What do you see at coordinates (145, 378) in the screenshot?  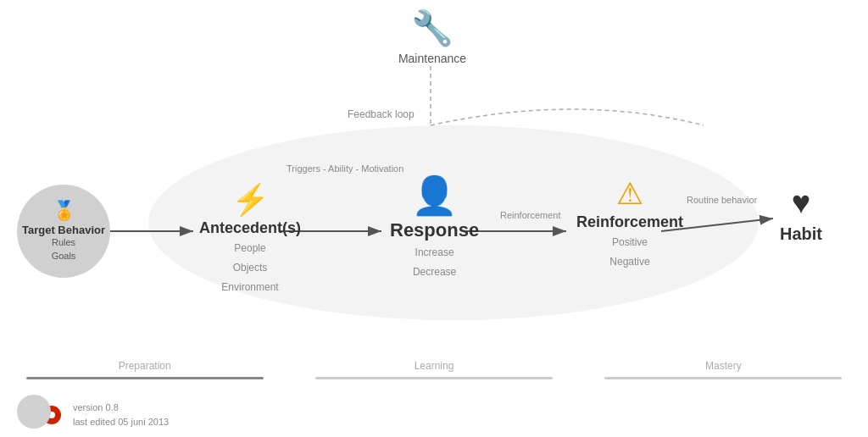 I see `preparation-bar` at bounding box center [145, 378].